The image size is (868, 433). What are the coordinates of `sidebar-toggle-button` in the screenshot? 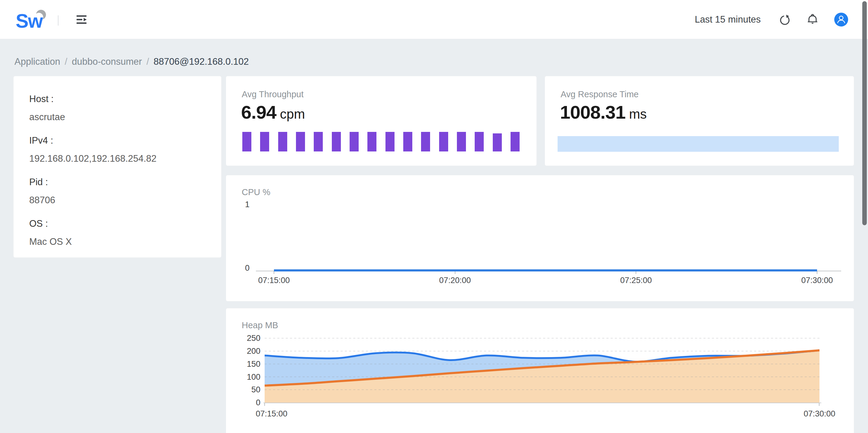 It's located at (82, 20).